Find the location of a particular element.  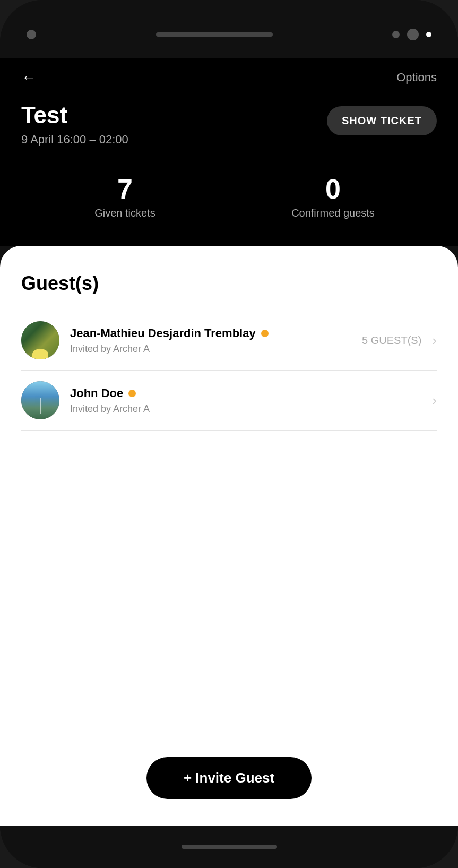

guest-item: John Doe Invited by Archer A › is located at coordinates (229, 400).